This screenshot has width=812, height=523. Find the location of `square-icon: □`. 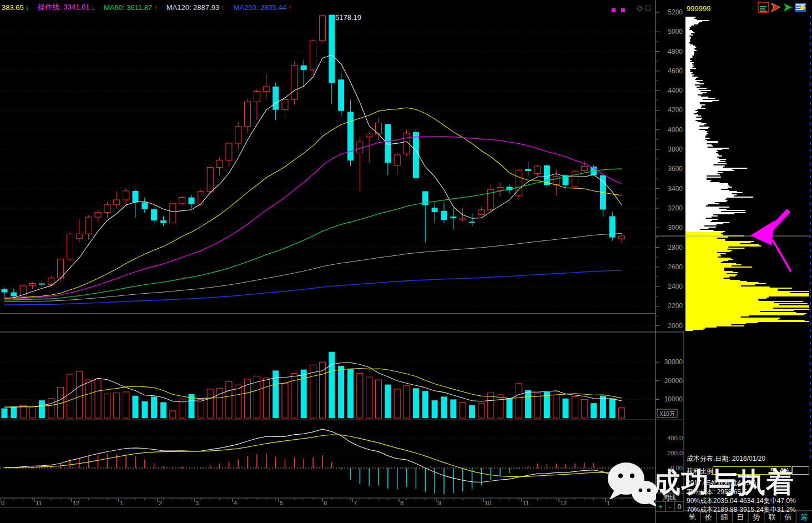

square-icon: □ is located at coordinates (648, 8).